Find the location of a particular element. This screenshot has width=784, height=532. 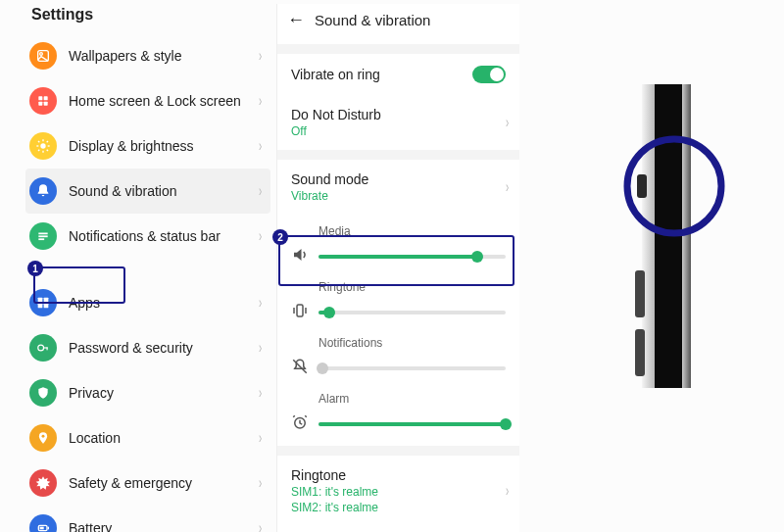

row-label: Ringtone is located at coordinates (335, 475).